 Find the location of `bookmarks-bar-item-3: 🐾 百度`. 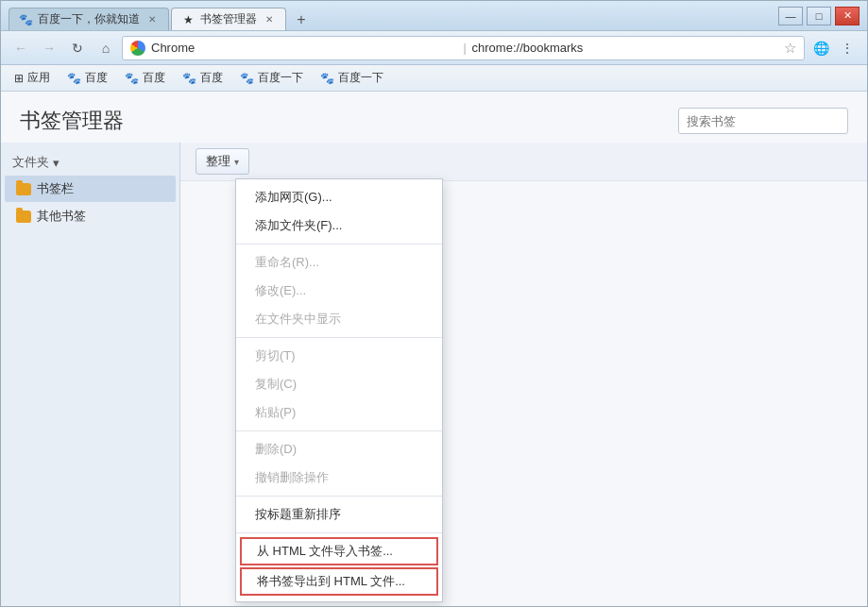

bookmarks-bar-item-3: 🐾 百度 is located at coordinates (202, 77).